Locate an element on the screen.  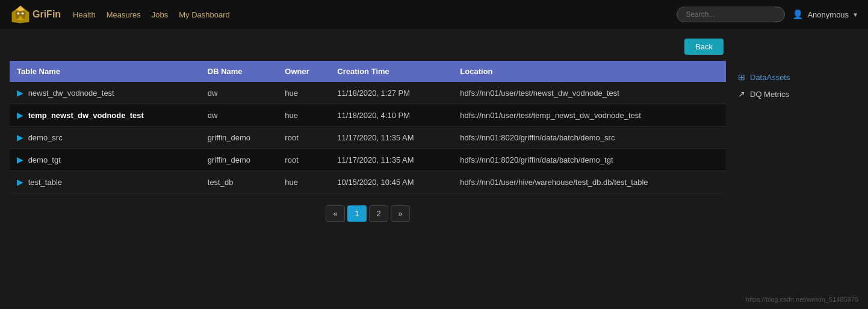
cell-table-name: ▶ demo_tgt is located at coordinates (105, 160).